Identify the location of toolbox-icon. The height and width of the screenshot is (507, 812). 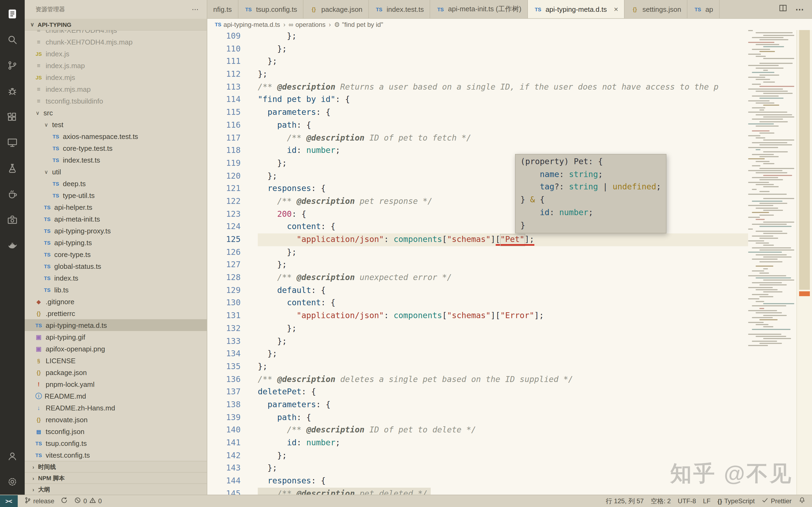
(12, 220).